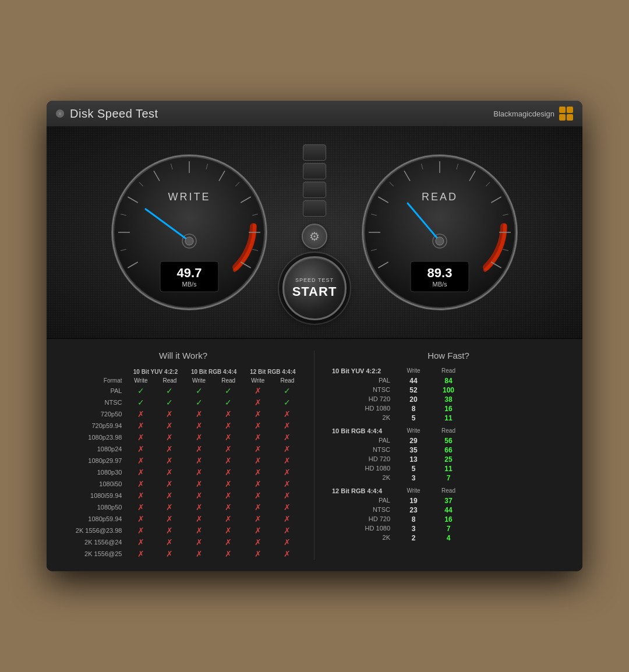  I want to click on read-gauge-svg: READ 89.3 MB/s, so click(440, 232).